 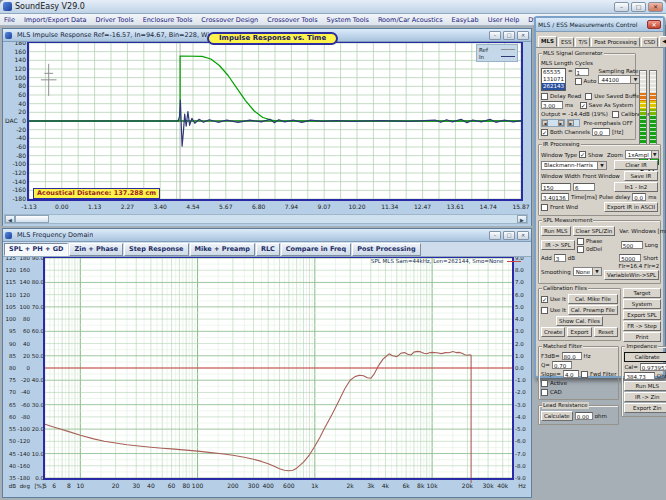 I want to click on cal-mike-file-button: Cal. Mike File, so click(x=593, y=299).